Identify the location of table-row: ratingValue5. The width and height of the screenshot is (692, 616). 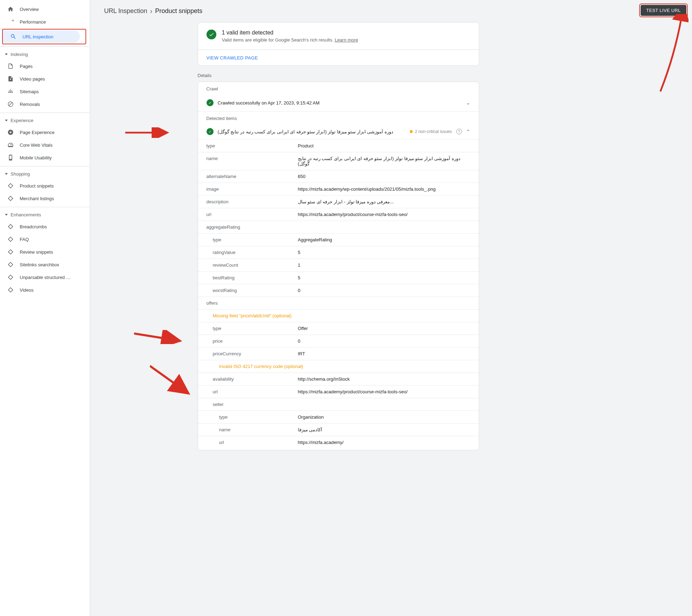
(338, 252).